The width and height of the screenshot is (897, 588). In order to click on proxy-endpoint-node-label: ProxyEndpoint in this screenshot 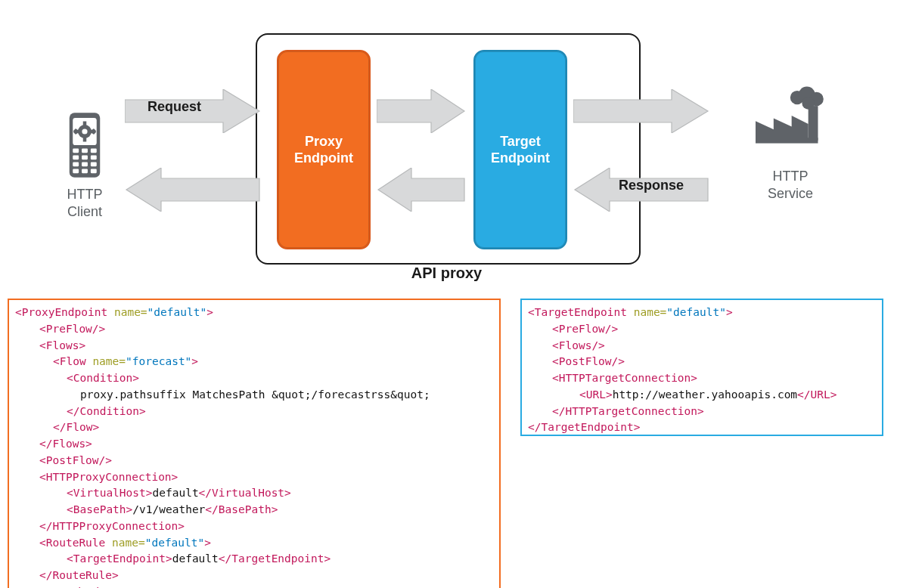, I will do `click(324, 150)`.